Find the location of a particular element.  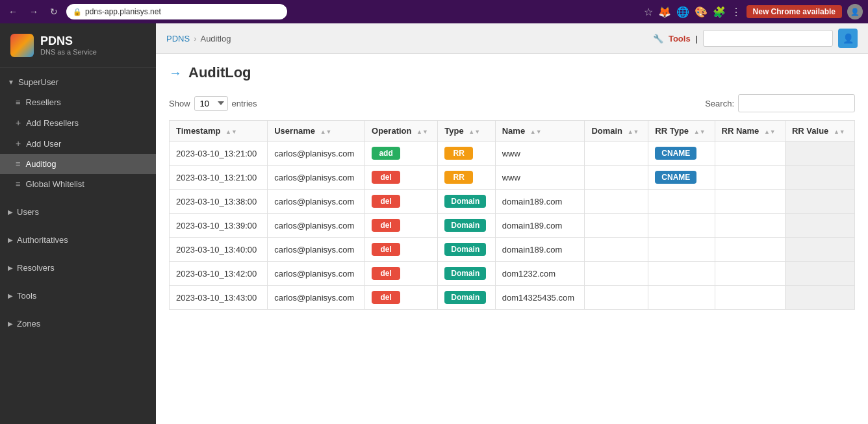

maps-icon: 🌐 is located at coordinates (683, 12).